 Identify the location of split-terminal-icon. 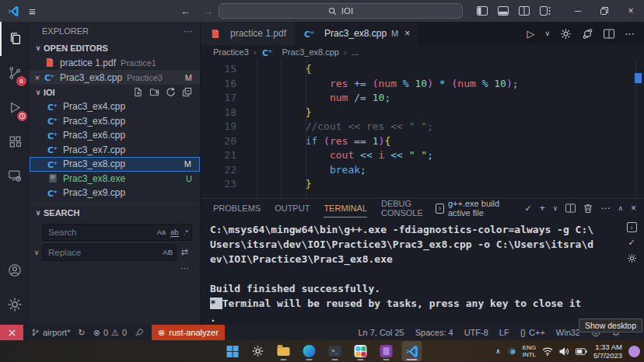
(571, 208).